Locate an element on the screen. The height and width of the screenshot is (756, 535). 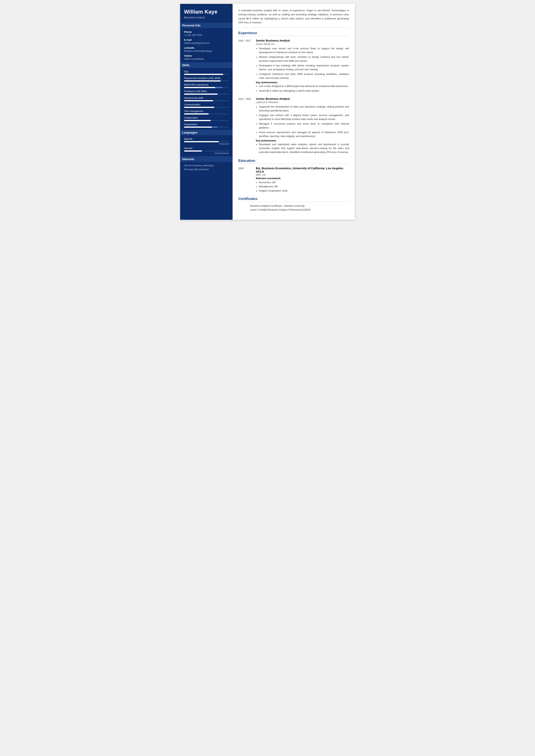
edu-content: BA, Business Economics, University of Ca… is located at coordinates (302, 180).